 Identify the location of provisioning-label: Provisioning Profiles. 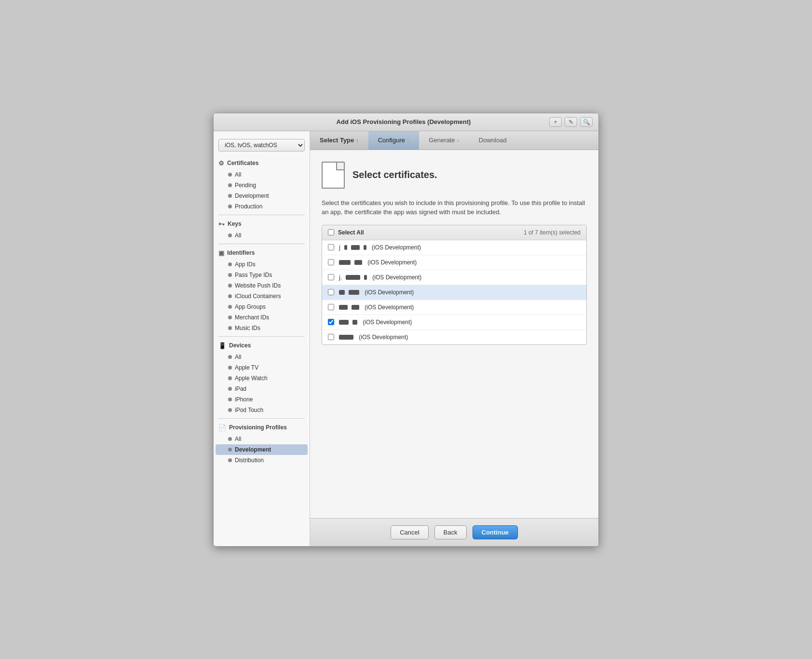
(258, 427).